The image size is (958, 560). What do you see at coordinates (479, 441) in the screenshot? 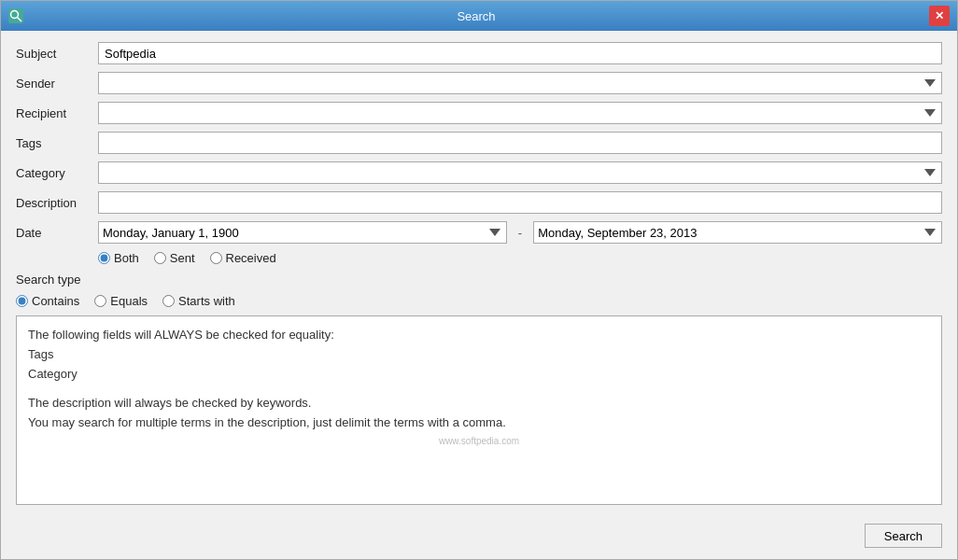
I see `watermark: www.softpedia.com` at bounding box center [479, 441].